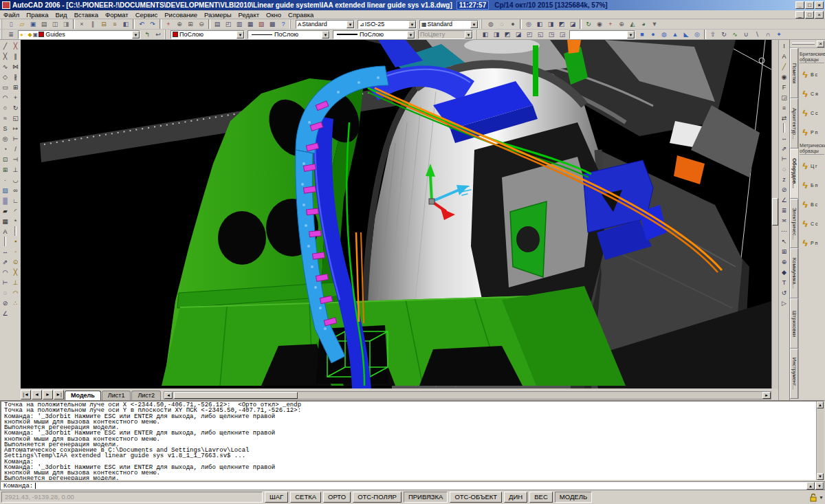 The height and width of the screenshot is (504, 825). I want to click on scroll-left-icon: ◄, so click(168, 395).